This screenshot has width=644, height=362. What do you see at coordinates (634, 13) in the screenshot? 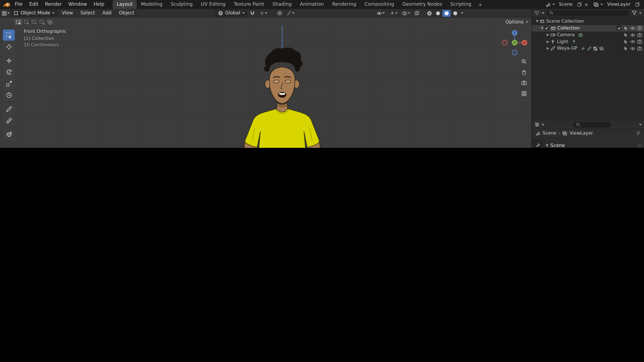
I see `filter-icon` at bounding box center [634, 13].